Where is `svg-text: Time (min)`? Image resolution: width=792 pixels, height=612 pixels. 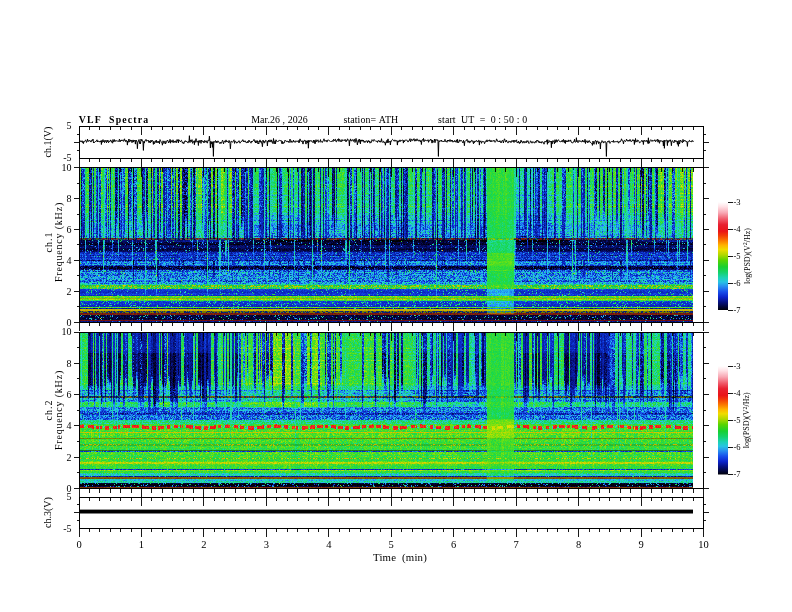 svg-text: Time (min) is located at coordinates (400, 558).